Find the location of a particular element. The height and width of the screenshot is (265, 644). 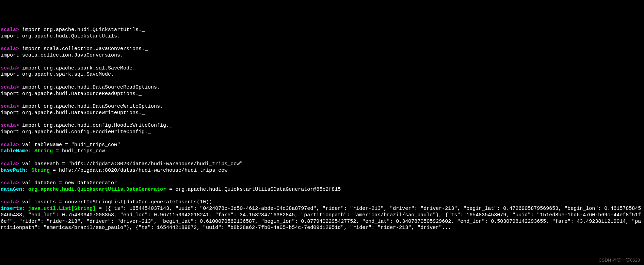

repl-echo: import org.apache.hudi.DataSourceReadOpt… is located at coordinates (71, 94).